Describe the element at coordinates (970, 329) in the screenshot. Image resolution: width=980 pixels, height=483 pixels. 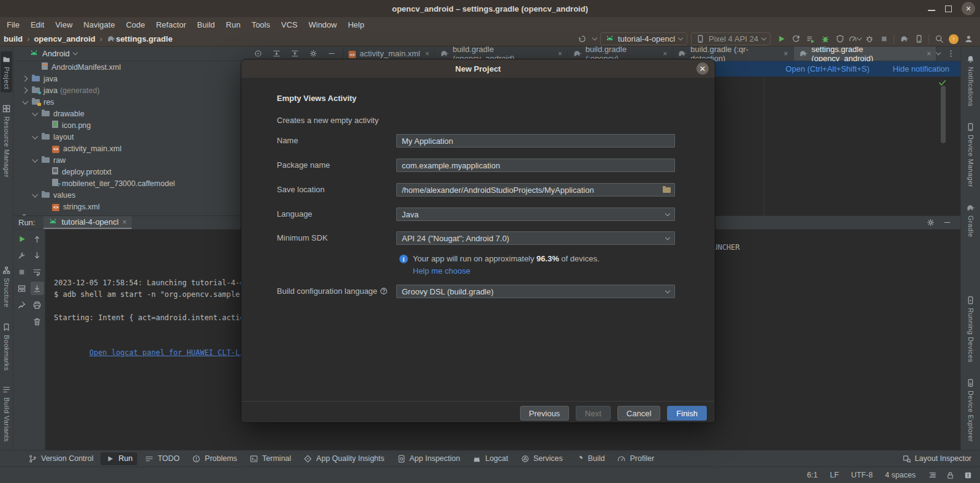
I see `tool-stripe-item: Running Devices` at that location.